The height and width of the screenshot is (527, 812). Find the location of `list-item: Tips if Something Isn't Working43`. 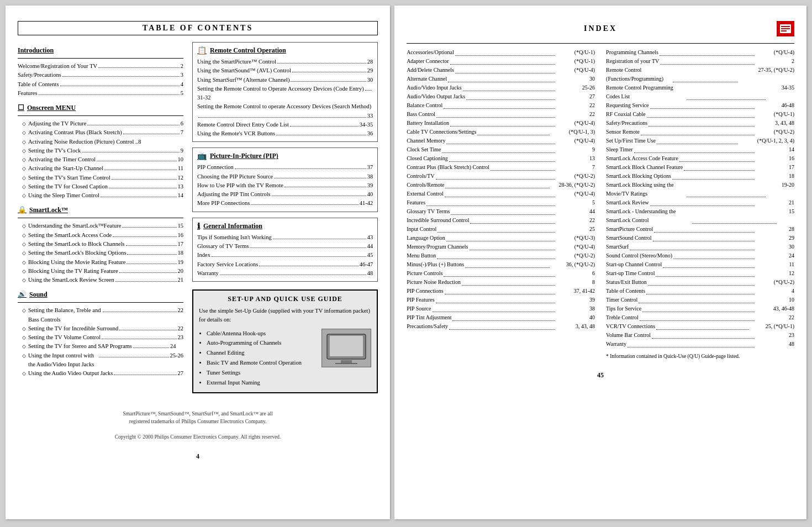

list-item: Tips if Something Isn't Working43 is located at coordinates (285, 238).